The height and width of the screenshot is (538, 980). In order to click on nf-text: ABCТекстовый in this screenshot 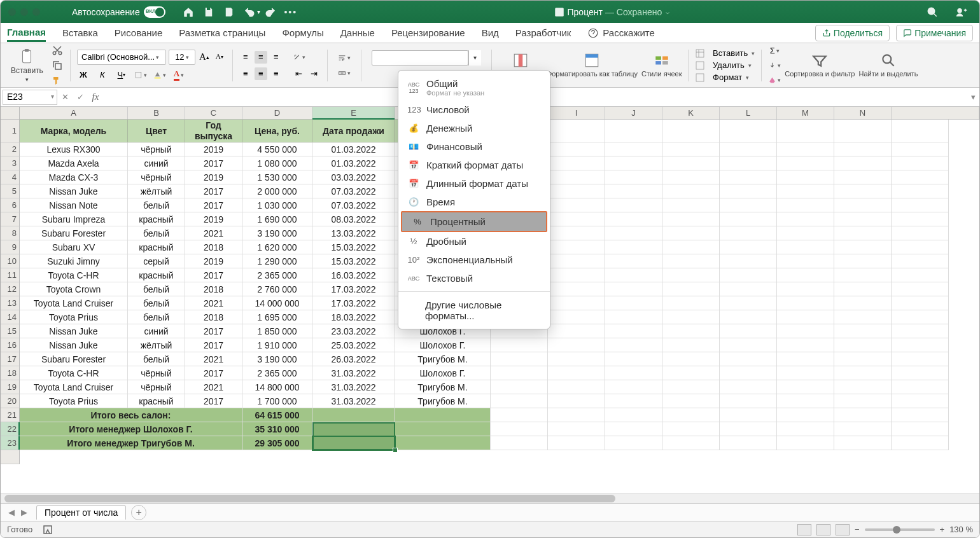, I will do `click(474, 279)`.